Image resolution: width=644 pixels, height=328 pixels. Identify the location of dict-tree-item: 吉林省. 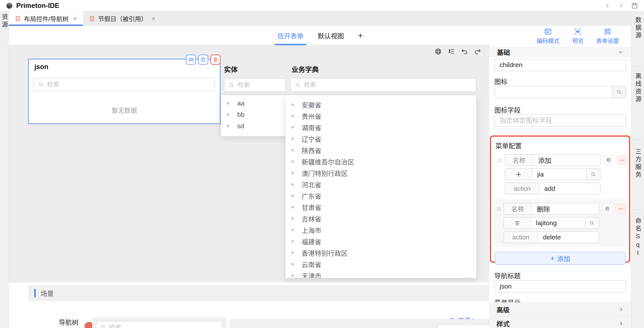
(381, 218).